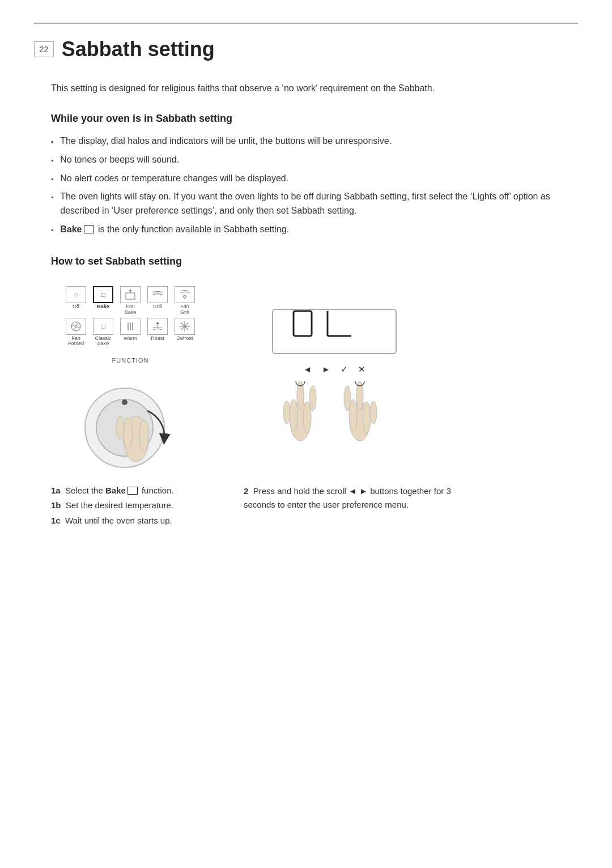  I want to click on page-header: 22 Sabbath setting, so click(306, 44).